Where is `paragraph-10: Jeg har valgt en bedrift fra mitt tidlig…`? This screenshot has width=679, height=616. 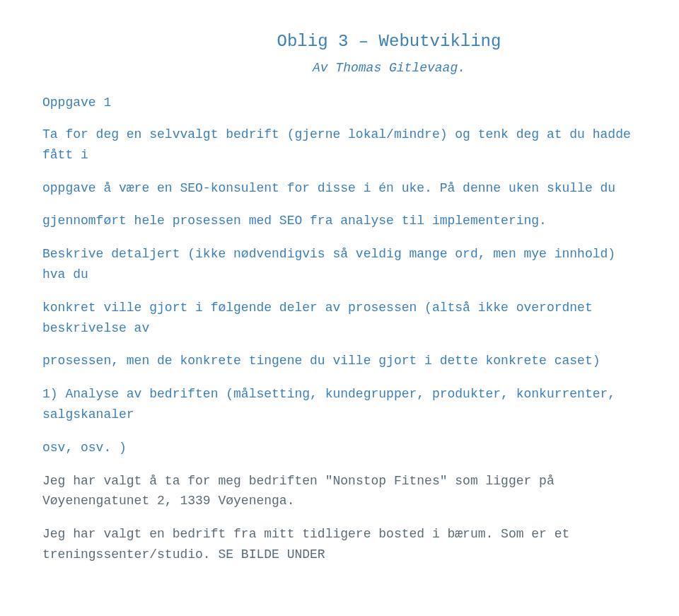
paragraph-10: Jeg har valgt en bedrift fra mitt tidlig… is located at coordinates (340, 545).